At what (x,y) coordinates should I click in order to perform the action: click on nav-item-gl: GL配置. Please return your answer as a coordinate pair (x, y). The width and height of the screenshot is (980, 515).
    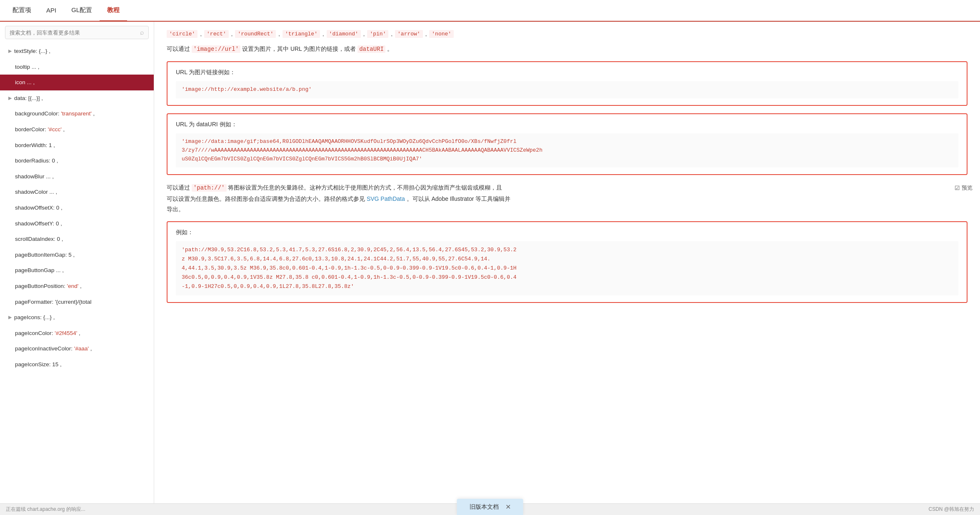
    Looking at the image, I should click on (82, 11).